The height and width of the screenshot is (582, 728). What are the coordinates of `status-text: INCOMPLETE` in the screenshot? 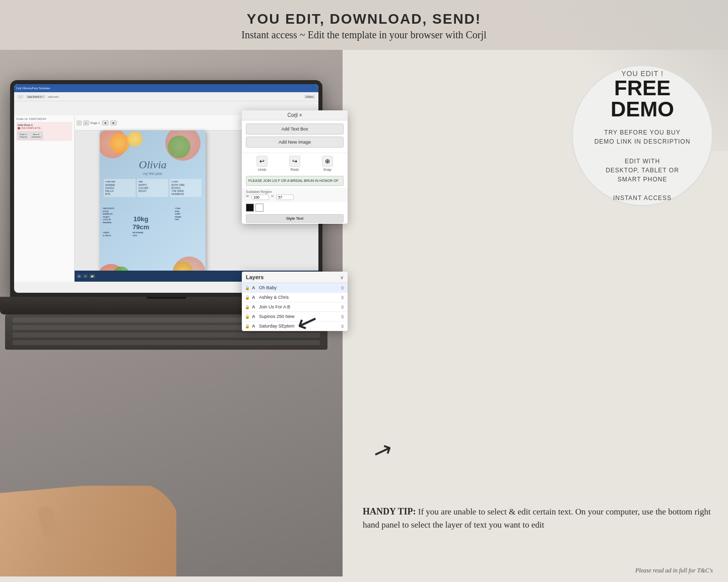 It's located at (31, 128).